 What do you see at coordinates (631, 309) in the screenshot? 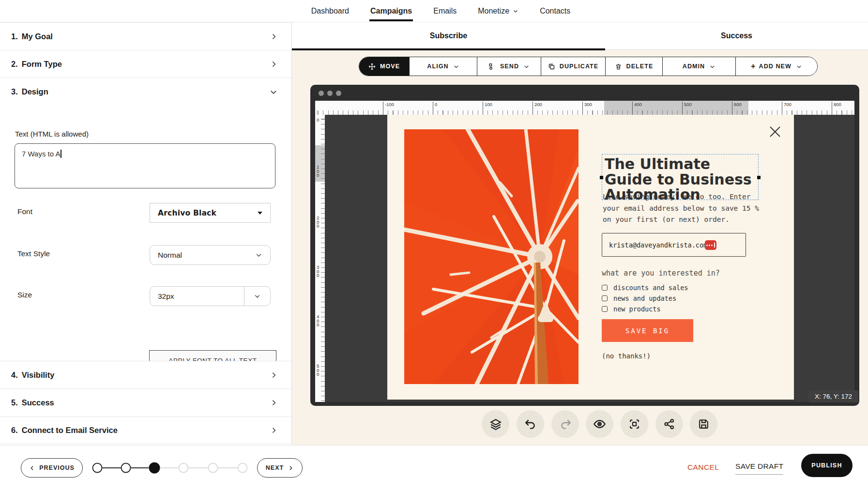
I see `checkbox-products: new products` at bounding box center [631, 309].